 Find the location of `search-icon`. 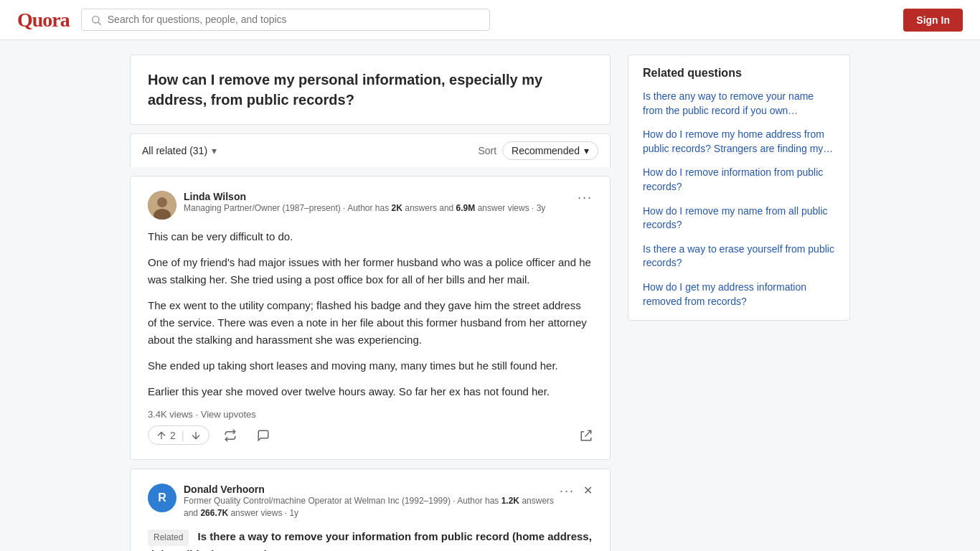

search-icon is located at coordinates (96, 20).